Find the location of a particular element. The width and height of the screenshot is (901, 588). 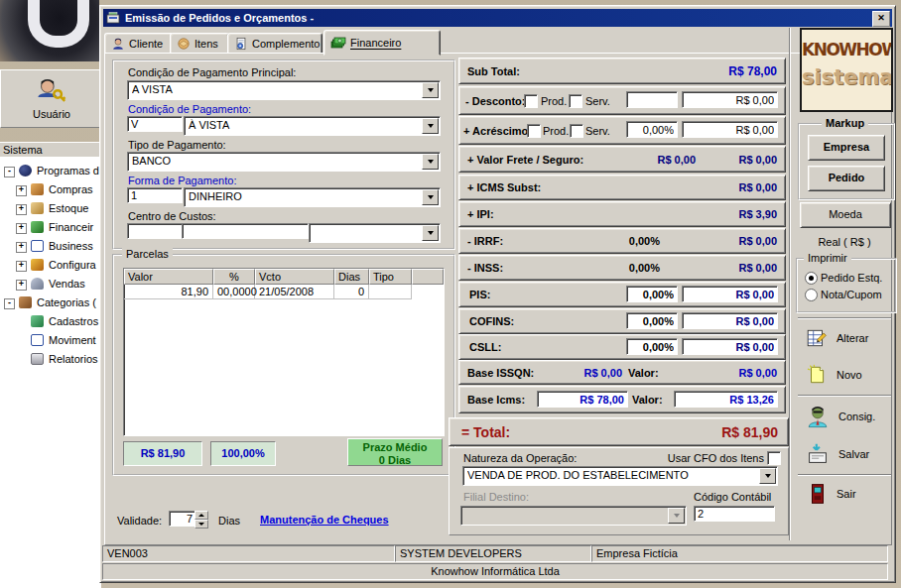

cofins-pct-input is located at coordinates (652, 321).